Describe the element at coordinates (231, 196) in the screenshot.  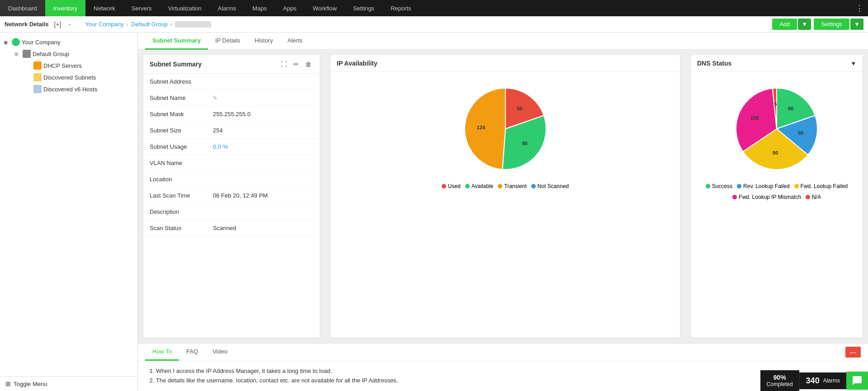
I see `field-last-scan-time: Last Scan Time 06 Feb 20, 12:49 PM` at that location.